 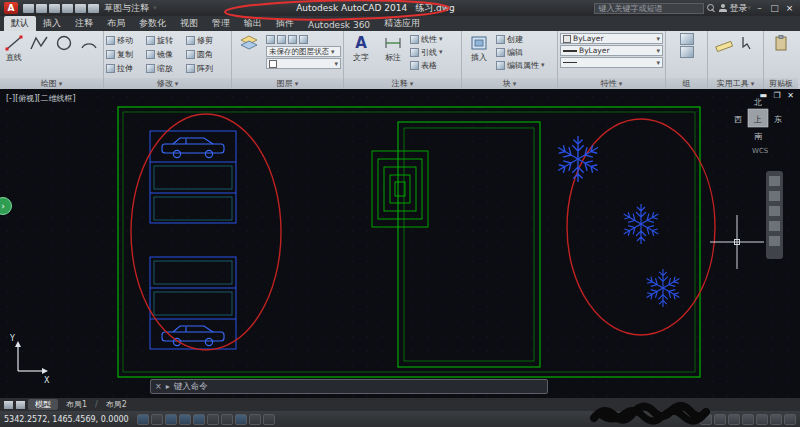 I want to click on ribbon-tab-output: 输出, so click(x=253, y=24).